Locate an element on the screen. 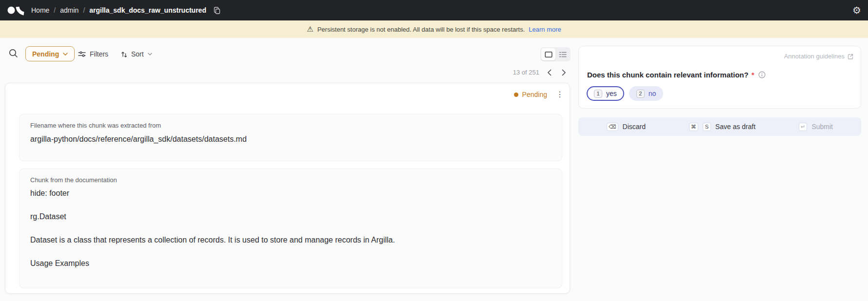  banner-message: Persistent storage is not enabled. All d… is located at coordinates (421, 29).